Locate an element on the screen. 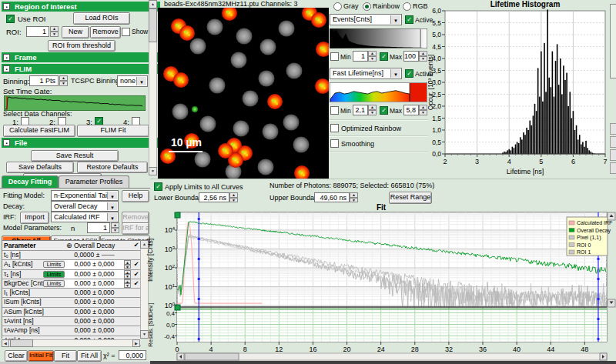  intensity-max-stepper is located at coordinates (424, 56).